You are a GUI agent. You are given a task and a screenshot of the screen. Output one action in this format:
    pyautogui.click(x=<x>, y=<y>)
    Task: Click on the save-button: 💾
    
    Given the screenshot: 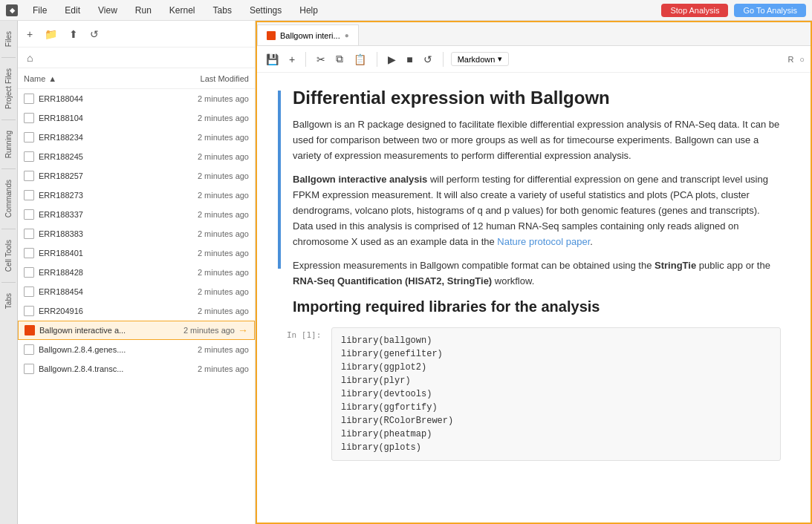 What is the action you would take?
    pyautogui.click(x=272, y=59)
    